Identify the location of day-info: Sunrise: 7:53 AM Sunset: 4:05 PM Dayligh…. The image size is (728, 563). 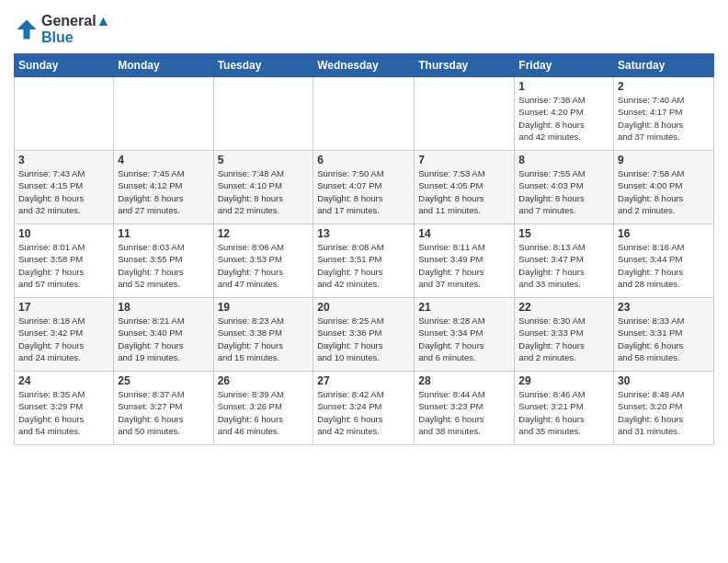
(464, 191).